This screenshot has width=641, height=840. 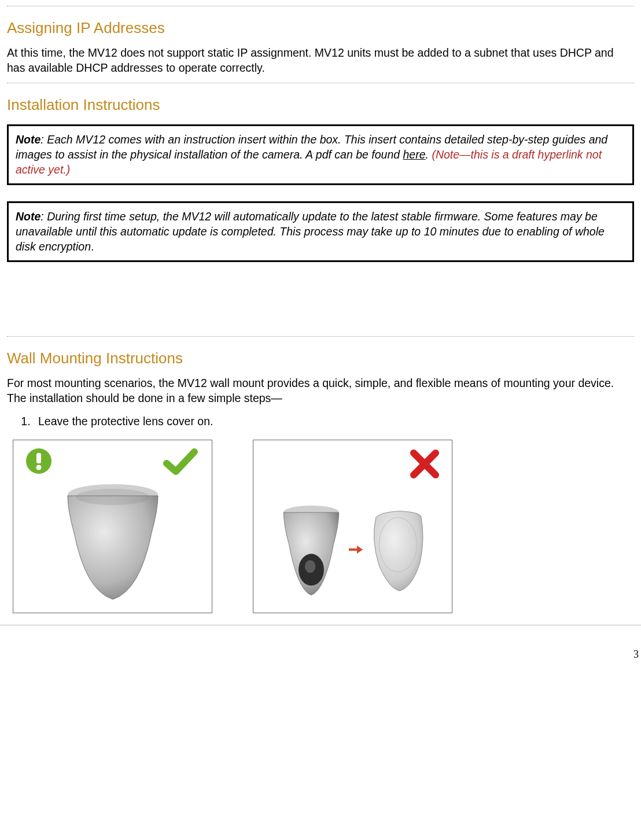 What do you see at coordinates (334, 421) in the screenshot?
I see `step-1: Leave the protective lens cover on.` at bounding box center [334, 421].